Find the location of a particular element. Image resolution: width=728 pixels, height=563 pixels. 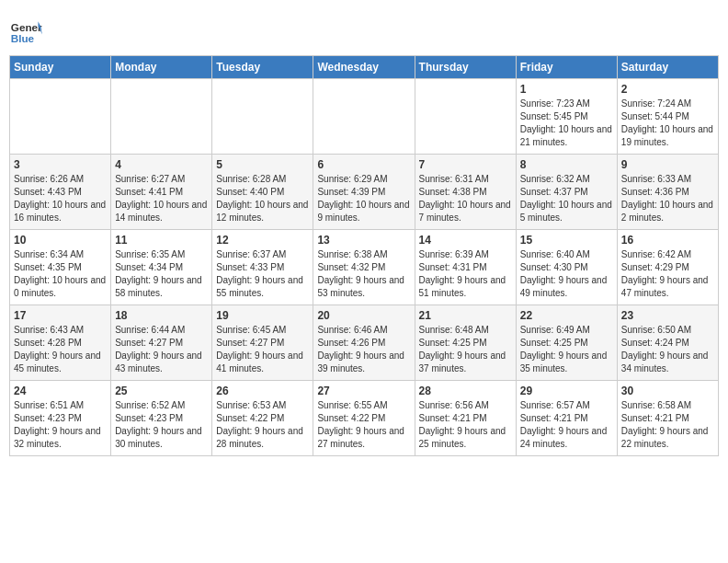

calendar-day-cell: 15Sunrise: 6:40 AM Sunset: 4:30 PM Dayli… is located at coordinates (566, 268).